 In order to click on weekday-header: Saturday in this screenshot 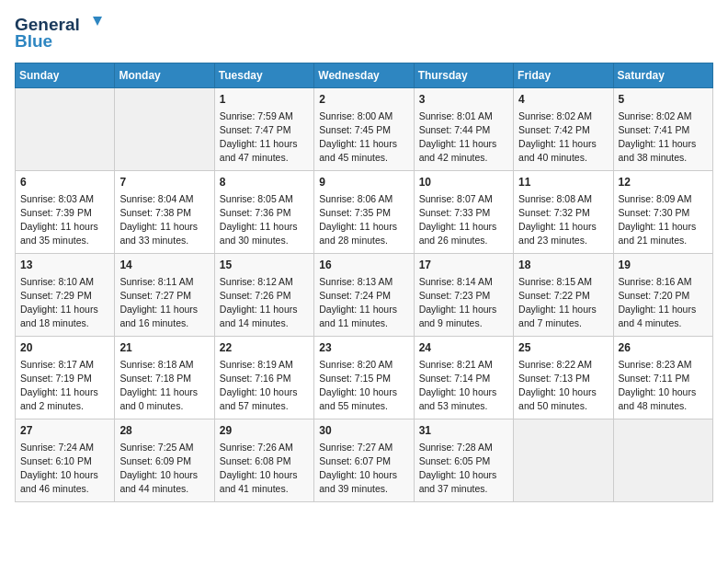, I will do `click(663, 75)`.